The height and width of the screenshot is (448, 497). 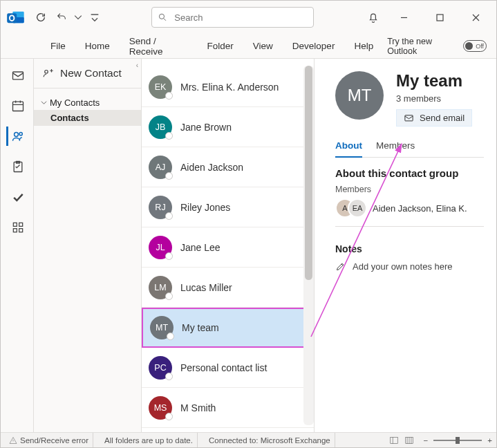 I want to click on member-avatar: EA, so click(x=357, y=208).